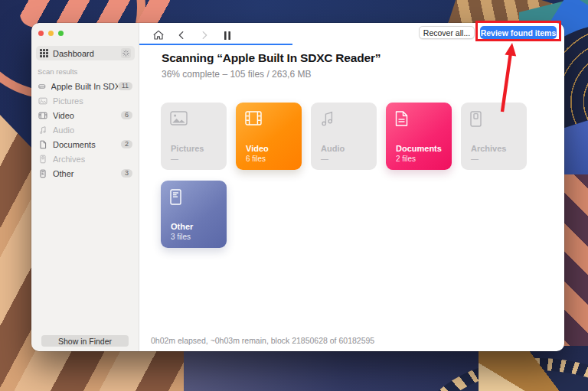  What do you see at coordinates (69, 159) in the screenshot?
I see `sidebar-item-label: Archives` at bounding box center [69, 159].